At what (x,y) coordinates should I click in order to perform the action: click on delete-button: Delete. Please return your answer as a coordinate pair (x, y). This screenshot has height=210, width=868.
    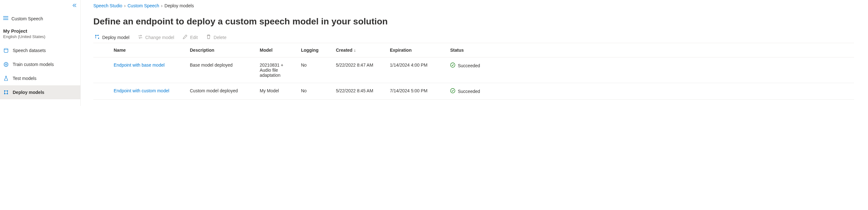
    Looking at the image, I should click on (216, 37).